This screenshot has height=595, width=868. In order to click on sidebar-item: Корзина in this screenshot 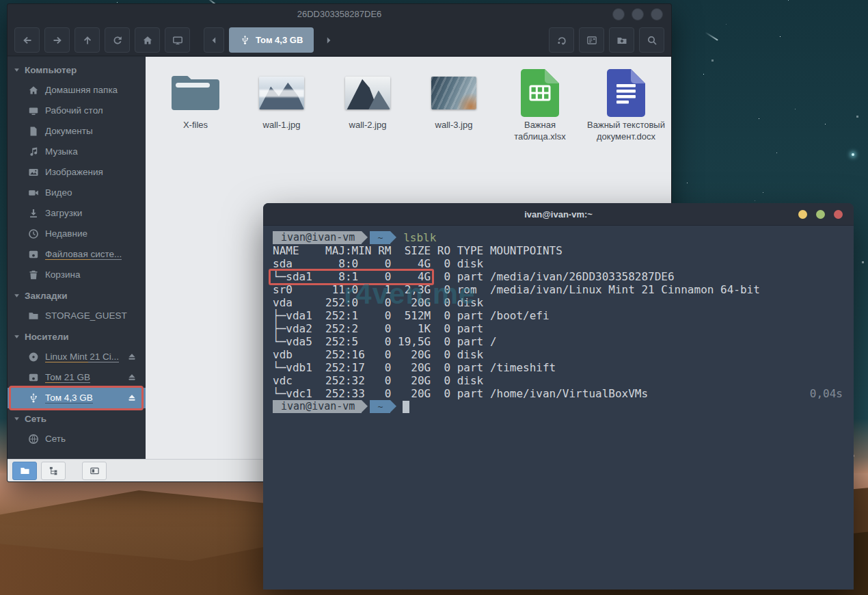, I will do `click(77, 275)`.